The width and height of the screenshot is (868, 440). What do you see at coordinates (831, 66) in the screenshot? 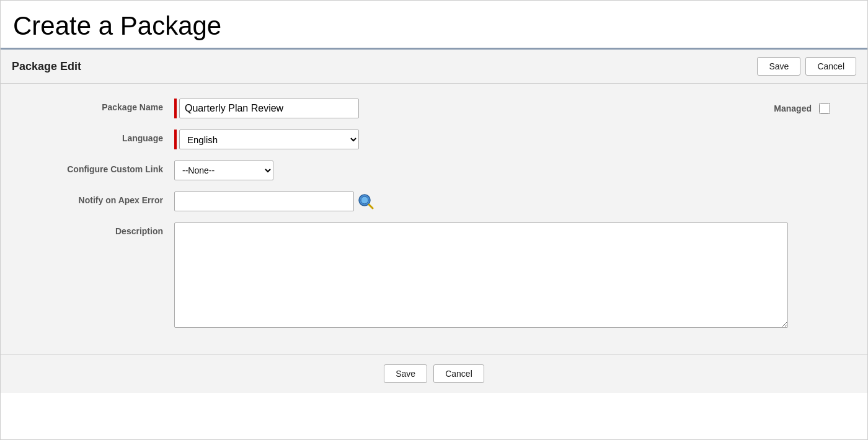
I see `cancel-button-top: Cancel` at bounding box center [831, 66].